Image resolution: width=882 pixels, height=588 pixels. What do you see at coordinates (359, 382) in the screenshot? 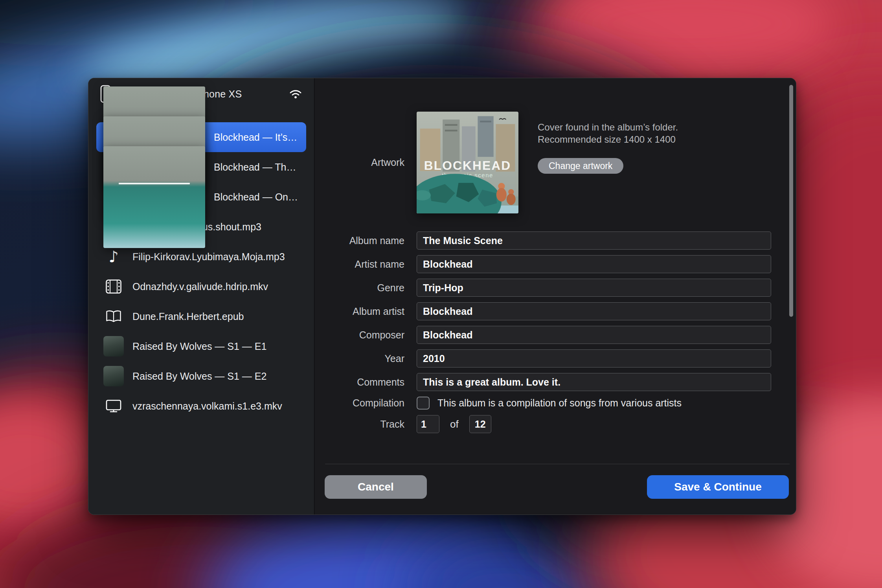
I see `field-label: Comments` at bounding box center [359, 382].